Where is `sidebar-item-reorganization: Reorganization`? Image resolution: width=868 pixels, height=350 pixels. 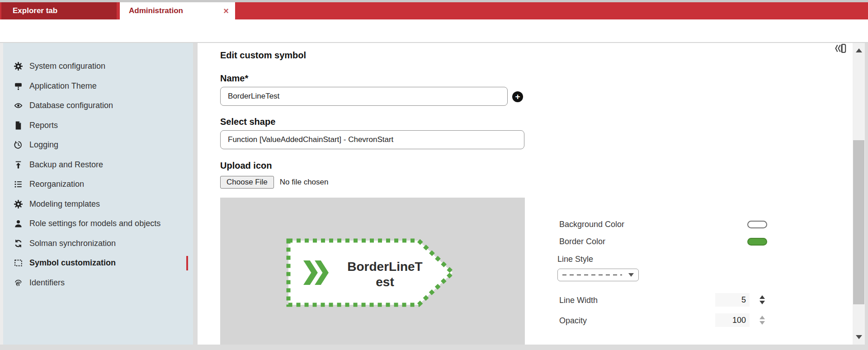 sidebar-item-reorganization: Reorganization is located at coordinates (98, 184).